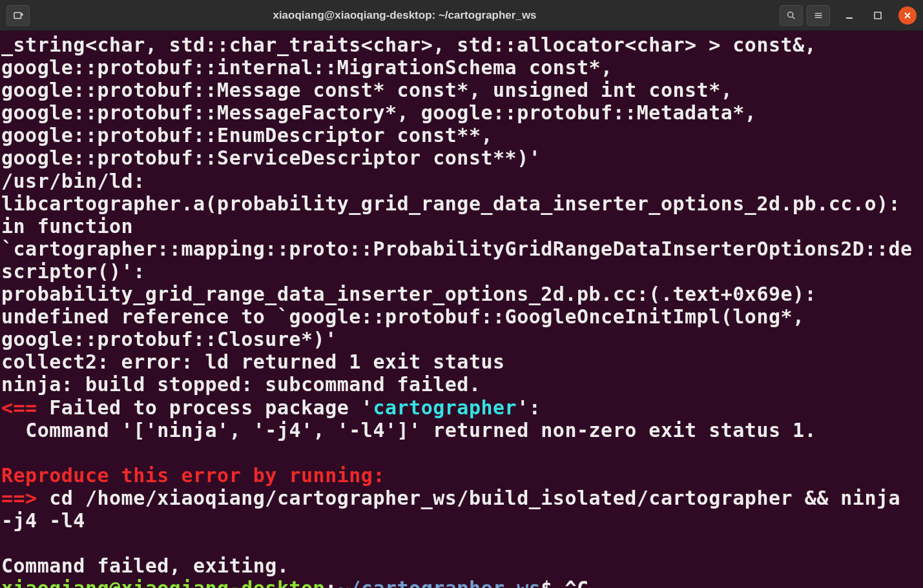 The width and height of the screenshot is (923, 588). Describe the element at coordinates (818, 15) in the screenshot. I see `hamburger-icon` at that location.